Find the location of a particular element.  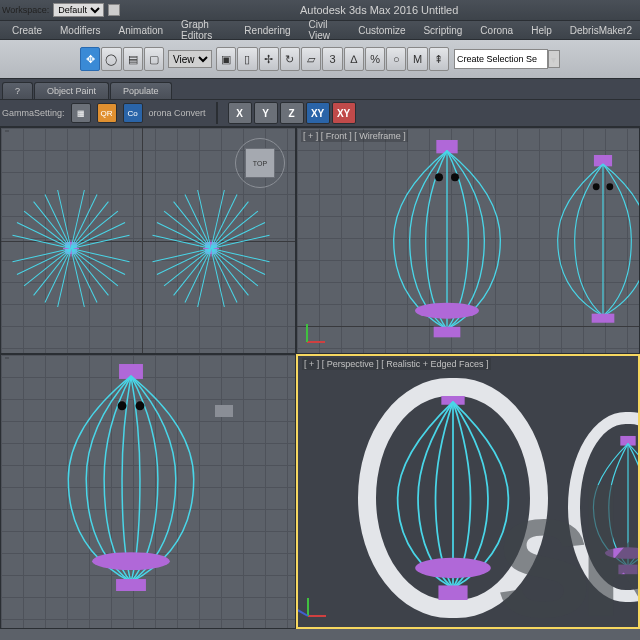

menu-customize: Customize is located at coordinates (382, 30).